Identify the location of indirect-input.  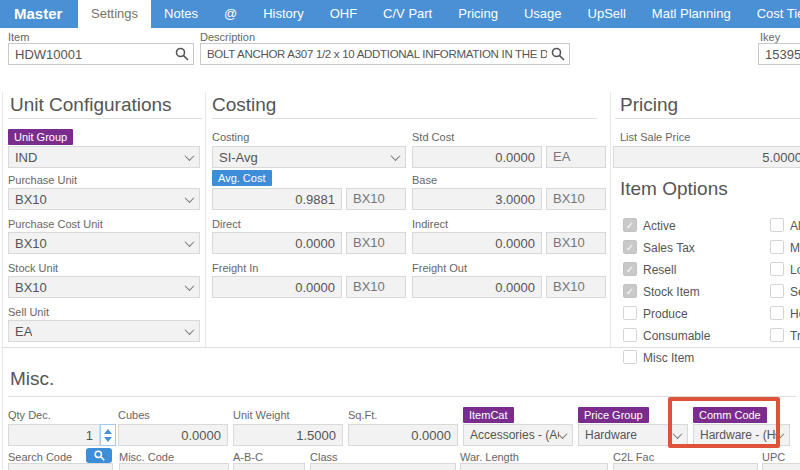
(477, 243).